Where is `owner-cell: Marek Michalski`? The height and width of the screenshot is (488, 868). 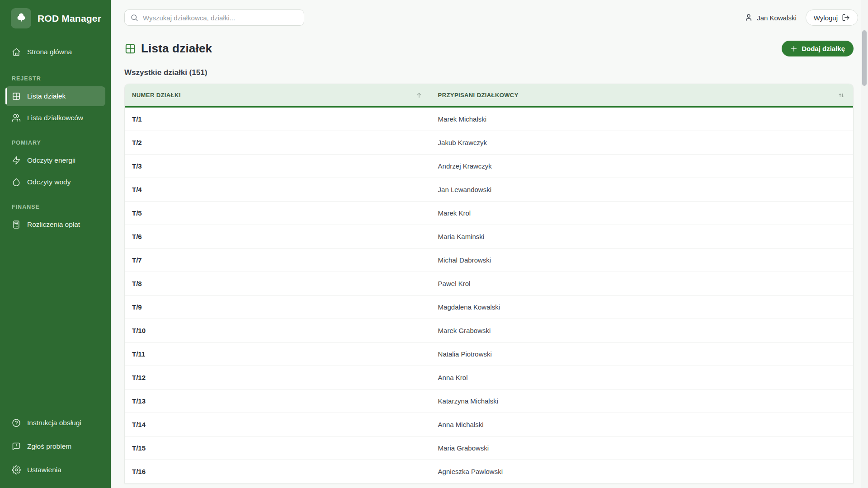
owner-cell: Marek Michalski is located at coordinates (642, 119).